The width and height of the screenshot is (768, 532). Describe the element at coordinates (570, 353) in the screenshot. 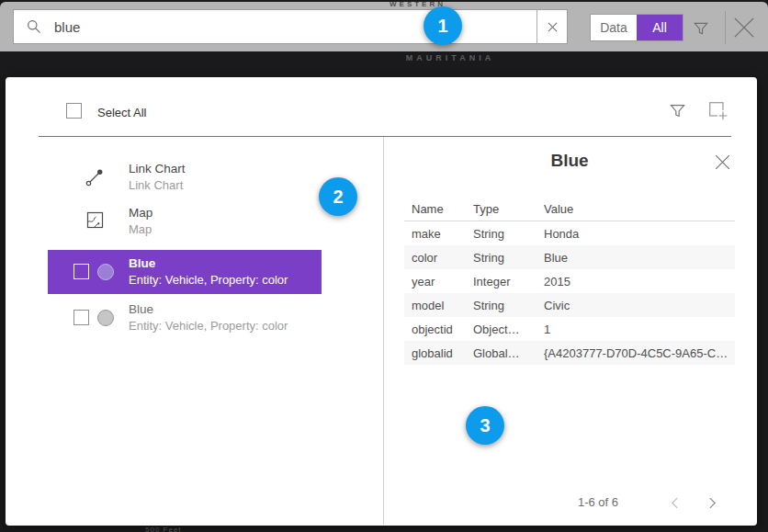

I see `table-row: globalid Global… {A4203777-D70D-4C5C-9A6…` at that location.